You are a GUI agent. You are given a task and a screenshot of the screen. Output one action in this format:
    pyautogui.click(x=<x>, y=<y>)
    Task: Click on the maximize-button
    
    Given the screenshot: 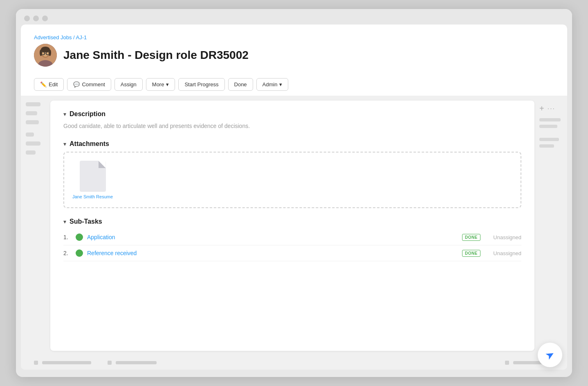 What is the action you would take?
    pyautogui.click(x=45, y=18)
    